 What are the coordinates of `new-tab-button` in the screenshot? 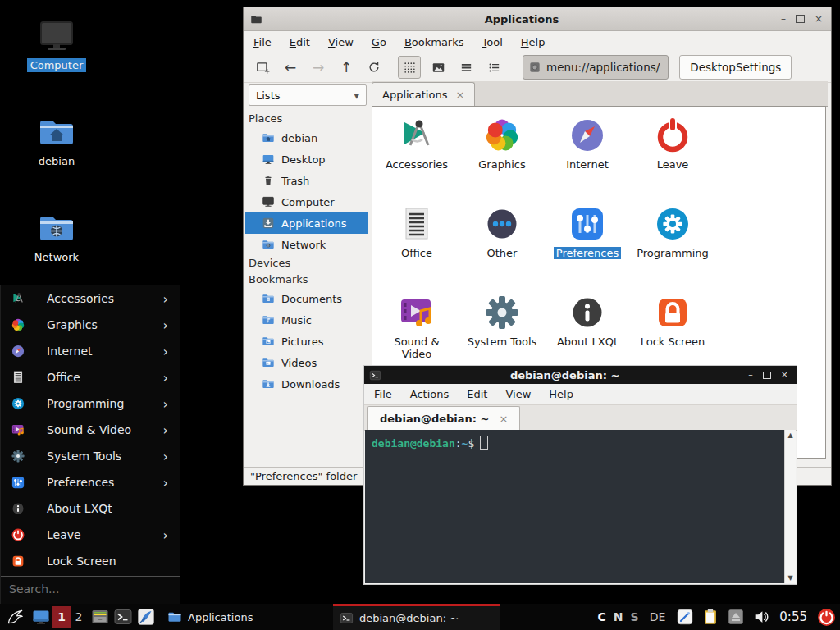 It's located at (262, 67).